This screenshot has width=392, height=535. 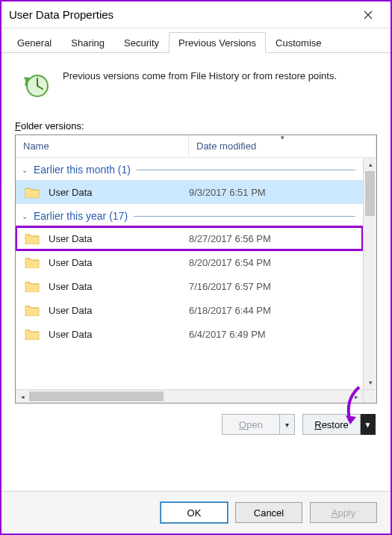 What do you see at coordinates (190, 334) in the screenshot?
I see `version-row: User Data6/4/2017 6:49 PM` at bounding box center [190, 334].